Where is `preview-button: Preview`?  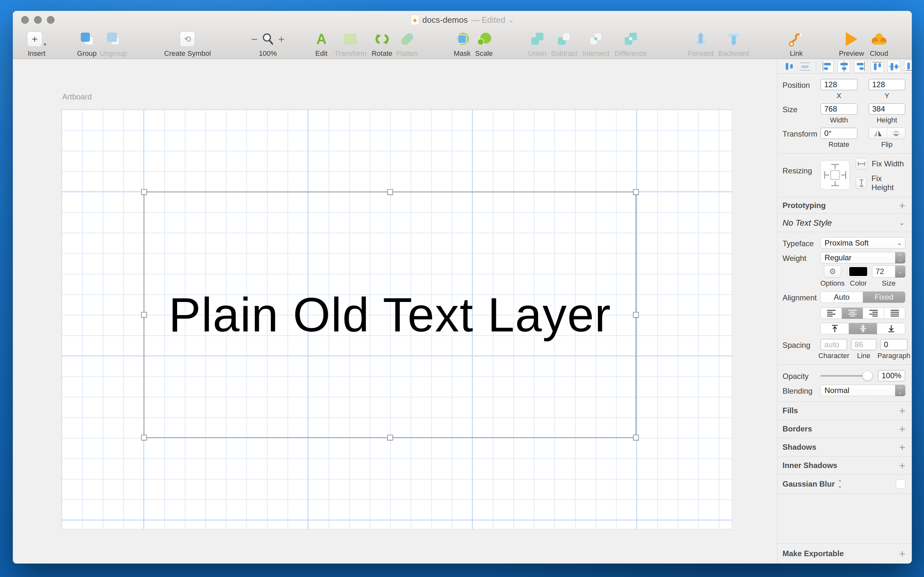 preview-button: Preview is located at coordinates (851, 44).